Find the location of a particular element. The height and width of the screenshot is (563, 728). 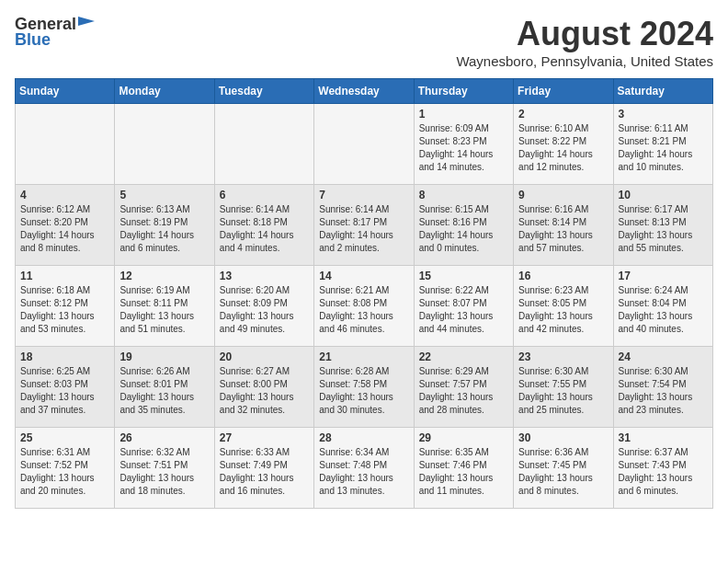

day-info: Sunrise: 6:31 AM Sunset: 7:52 PM Dayligh… is located at coordinates (64, 472).